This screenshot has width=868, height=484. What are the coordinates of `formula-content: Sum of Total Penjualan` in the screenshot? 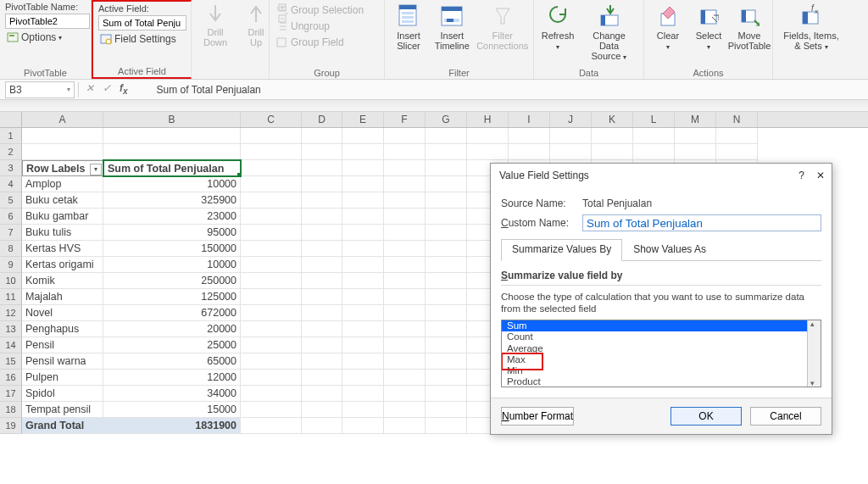 It's located at (198, 90).